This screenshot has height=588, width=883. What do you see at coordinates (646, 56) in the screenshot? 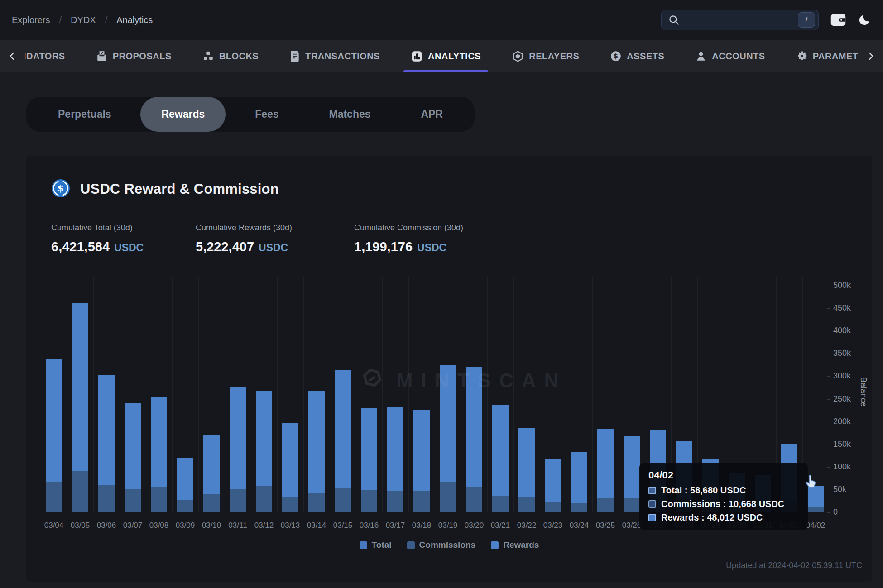
I see `nav-item-label: ASSETS` at bounding box center [646, 56].